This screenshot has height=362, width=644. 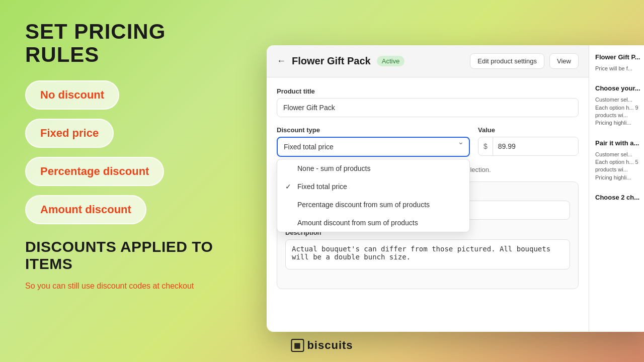 I want to click on chevron-down-icon: ⌄, so click(x=461, y=142).